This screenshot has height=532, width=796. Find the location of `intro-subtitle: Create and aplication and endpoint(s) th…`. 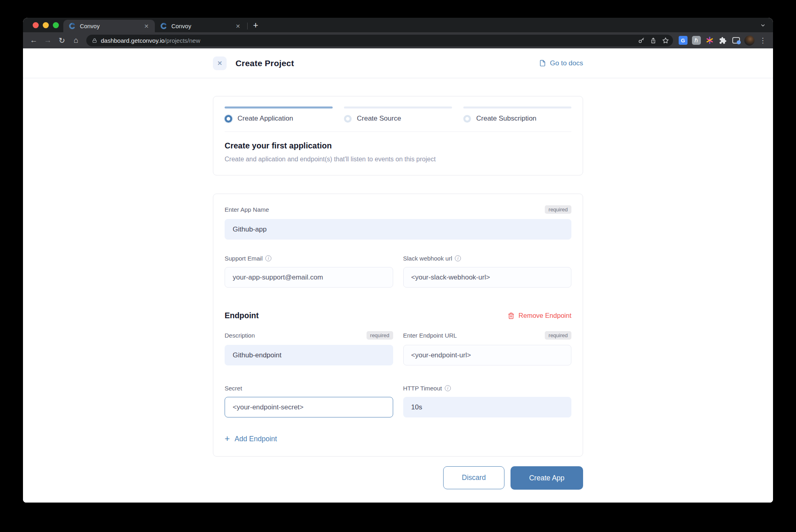

intro-subtitle: Create and aplication and endpoint(s) th… is located at coordinates (398, 159).